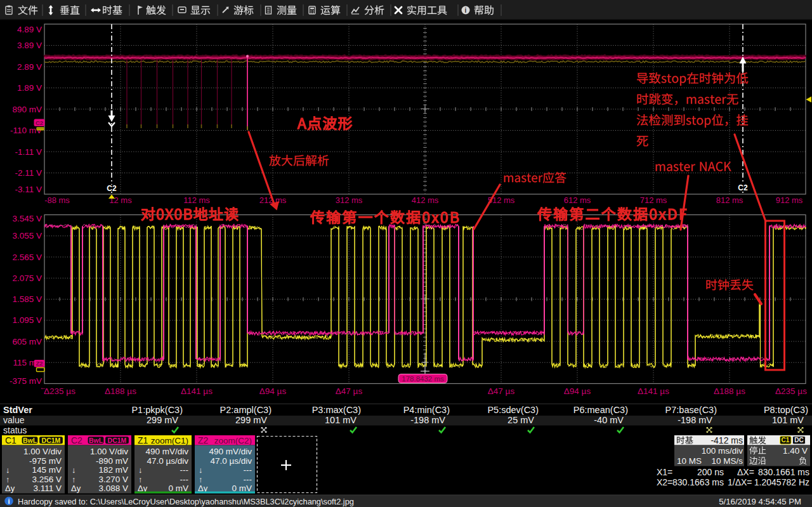 This screenshot has height=507, width=812. I want to click on svg-text: P4:min(C3), so click(426, 410).